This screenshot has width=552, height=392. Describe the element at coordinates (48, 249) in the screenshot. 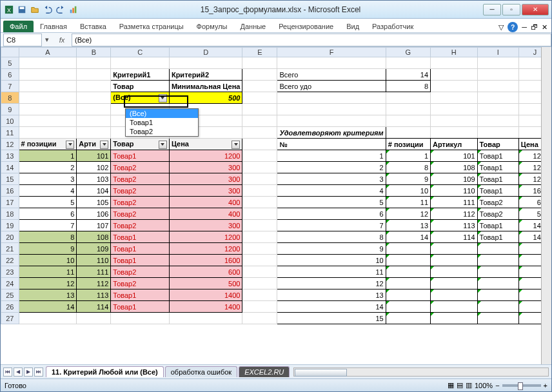

I see `cell-A21: 9` at that location.